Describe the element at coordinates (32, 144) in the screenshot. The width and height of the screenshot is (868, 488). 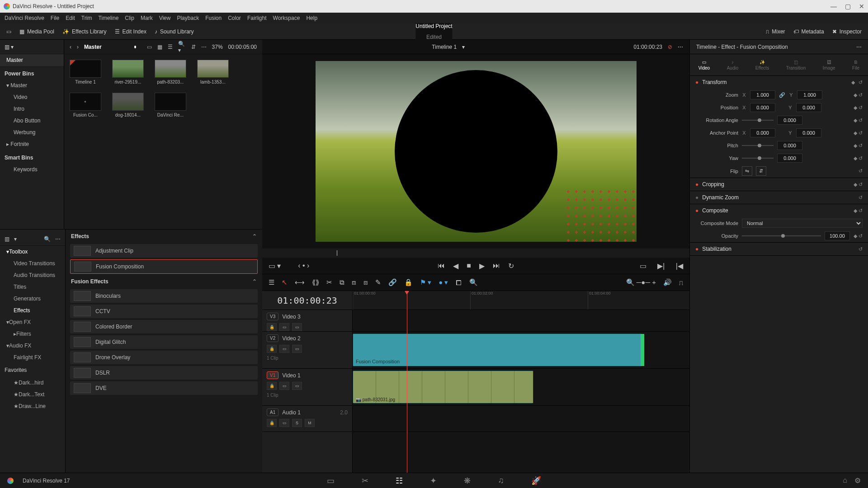
I see `bin-fortnite: ▸ Fortnite` at that location.